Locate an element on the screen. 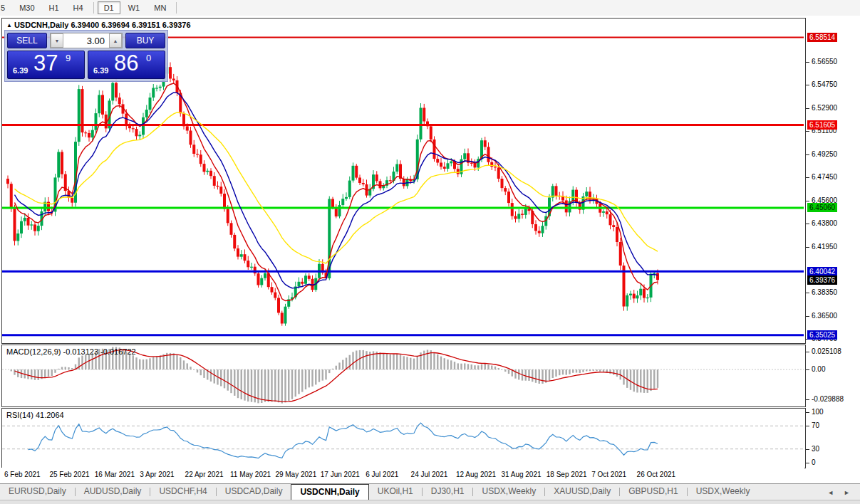  price-tick-label: 6.41950 is located at coordinates (824, 246).